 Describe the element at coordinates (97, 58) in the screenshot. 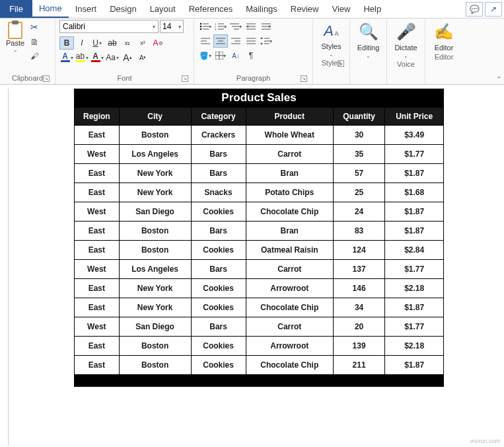

I see `font-color-button: A▾` at that location.